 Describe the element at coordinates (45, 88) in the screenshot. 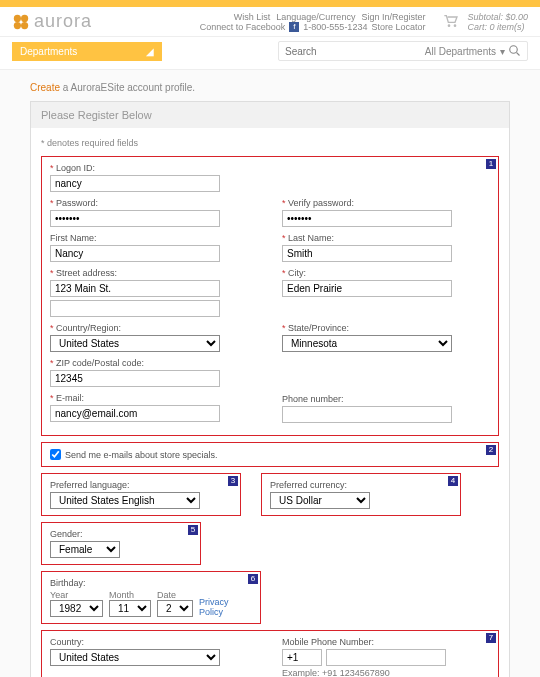

I see `create-word: Create` at that location.